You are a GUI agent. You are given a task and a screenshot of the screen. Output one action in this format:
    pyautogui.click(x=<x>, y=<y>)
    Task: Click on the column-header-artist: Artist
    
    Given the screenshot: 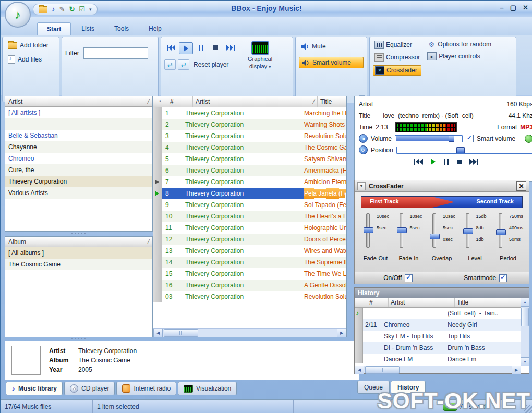 What is the action you would take?
    pyautogui.click(x=421, y=302)
    